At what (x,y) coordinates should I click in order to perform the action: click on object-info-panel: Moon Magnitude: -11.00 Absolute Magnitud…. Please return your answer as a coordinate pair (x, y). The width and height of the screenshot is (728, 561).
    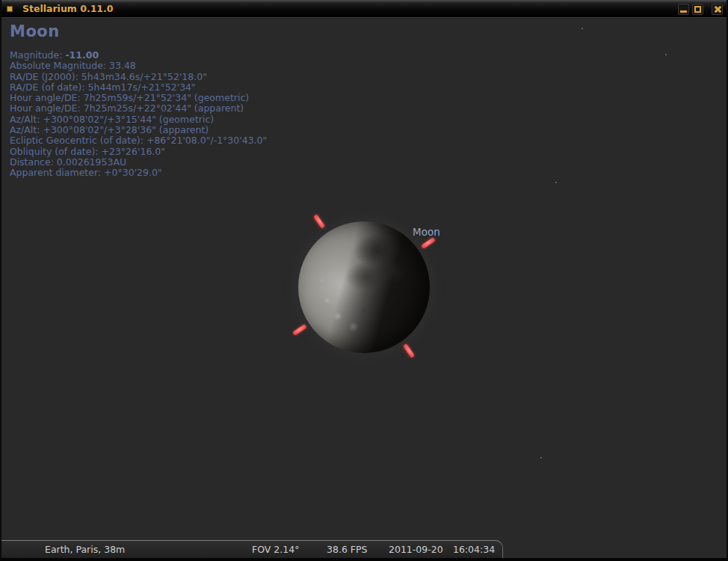
    Looking at the image, I should click on (138, 100).